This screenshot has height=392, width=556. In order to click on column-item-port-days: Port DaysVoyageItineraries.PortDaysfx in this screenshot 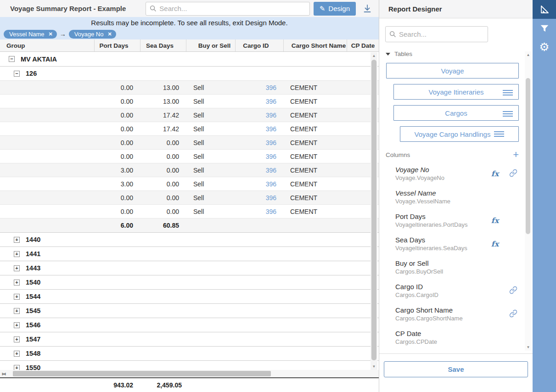, I will do `click(456, 220)`.